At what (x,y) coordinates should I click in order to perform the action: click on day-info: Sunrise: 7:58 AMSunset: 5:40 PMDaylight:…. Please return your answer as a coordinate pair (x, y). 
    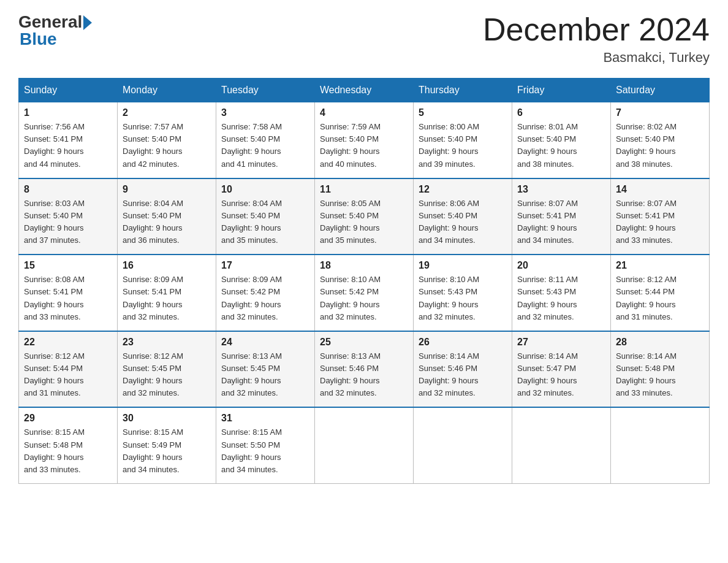
    Looking at the image, I should click on (251, 145).